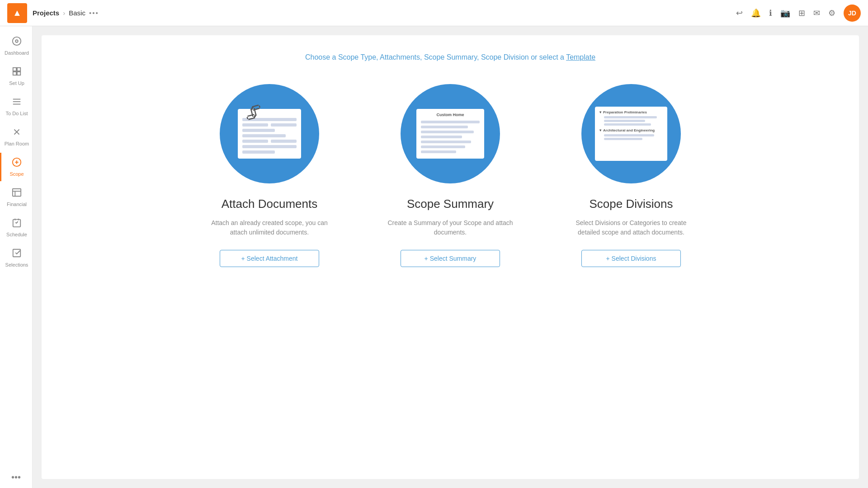  Describe the element at coordinates (740, 13) in the screenshot. I see `undo-icon: ↩` at that location.